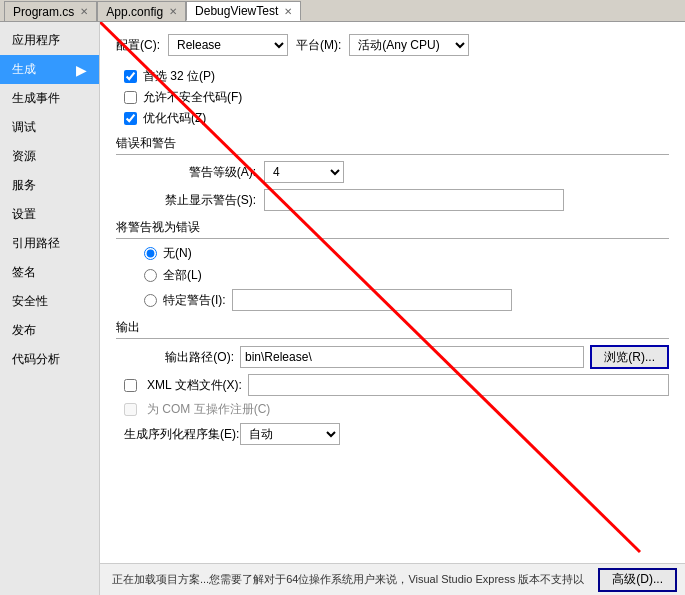 This screenshot has width=685, height=595. What do you see at coordinates (318, 46) in the screenshot?
I see `platform-label: 平台(M):` at bounding box center [318, 46].